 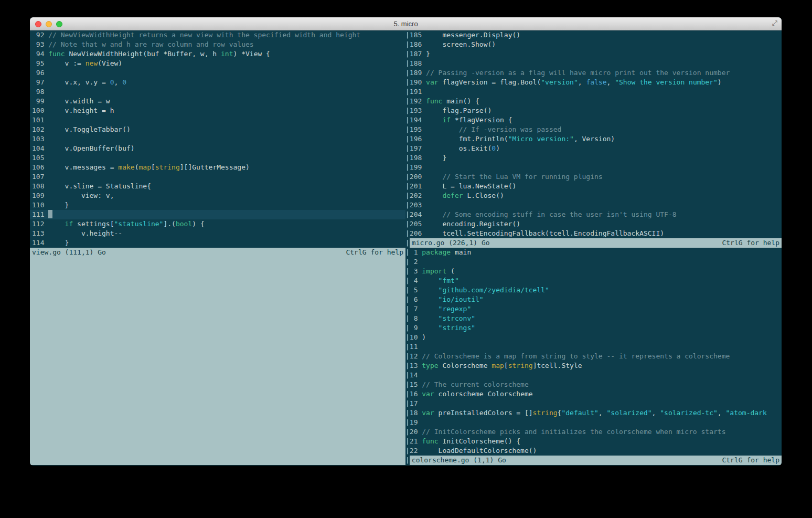 What do you see at coordinates (218, 111) in the screenshot?
I see `code-line: 100 v.height = h` at bounding box center [218, 111].